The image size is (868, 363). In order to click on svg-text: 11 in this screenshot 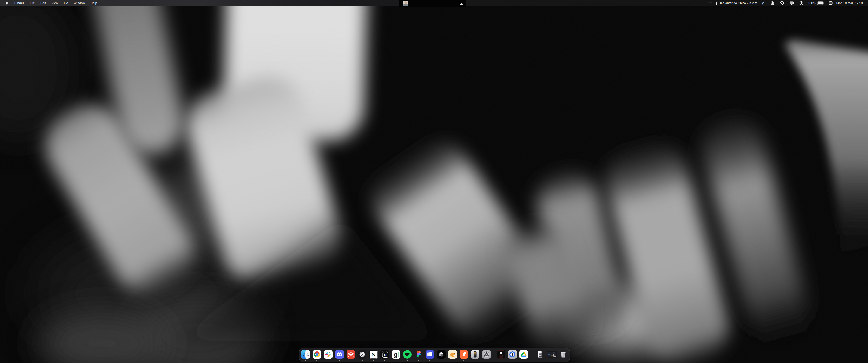, I will do `click(555, 356)`.